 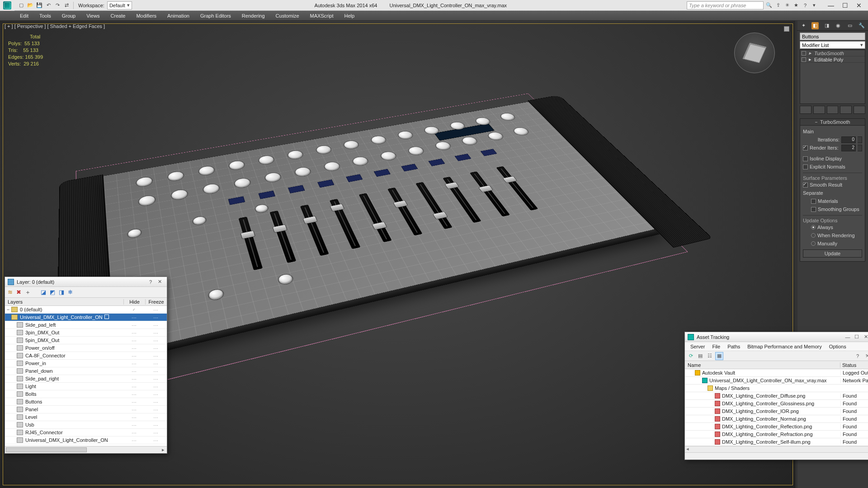 What do you see at coordinates (719, 356) in the screenshot?
I see `table-view-icon: ▦` at bounding box center [719, 356].